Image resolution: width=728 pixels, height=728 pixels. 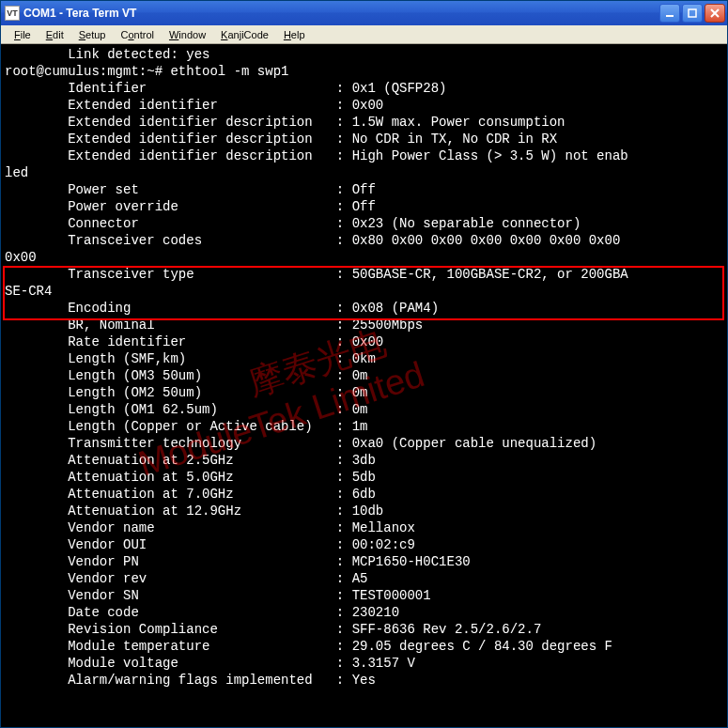 I want to click on terminal-line: Length (SMF,km) : 0km, so click(x=364, y=359).